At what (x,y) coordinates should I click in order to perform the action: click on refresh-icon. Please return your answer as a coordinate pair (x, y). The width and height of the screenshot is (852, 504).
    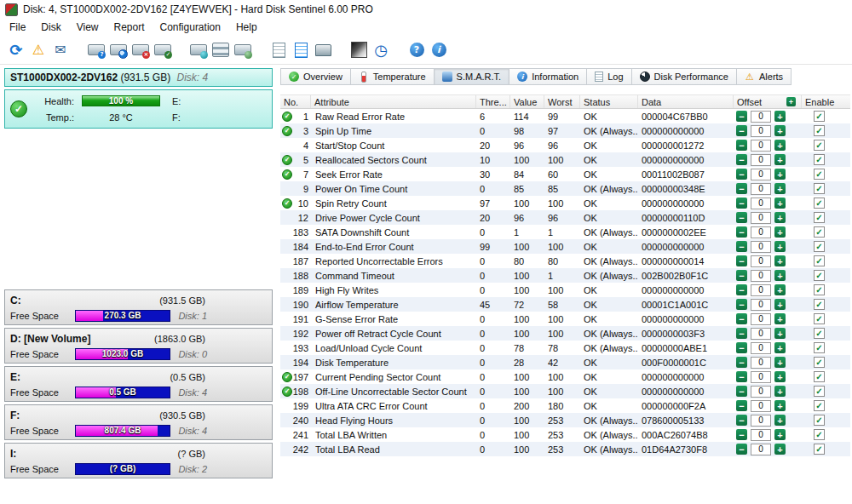
    Looking at the image, I should click on (16, 50).